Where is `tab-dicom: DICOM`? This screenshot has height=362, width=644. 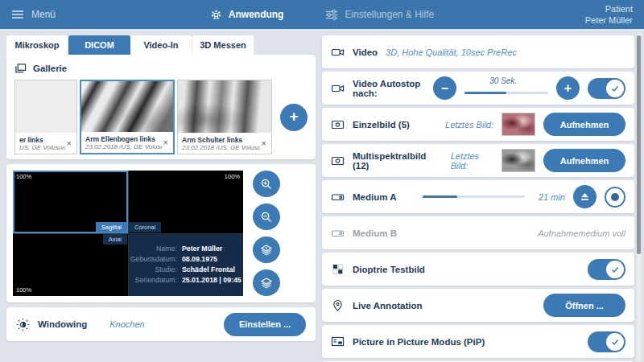 tab-dicom: DICOM is located at coordinates (100, 45).